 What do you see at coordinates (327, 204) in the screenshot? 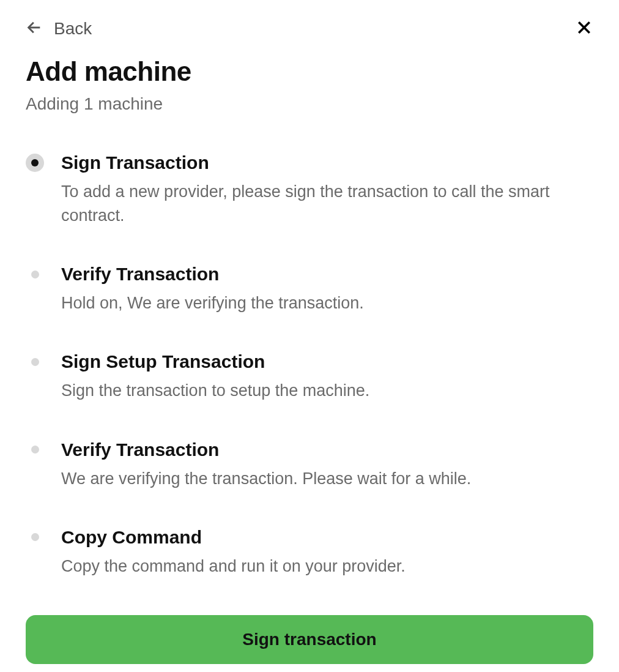
I see `step-desc: To add a new provider, please sign the t…` at bounding box center [327, 204].